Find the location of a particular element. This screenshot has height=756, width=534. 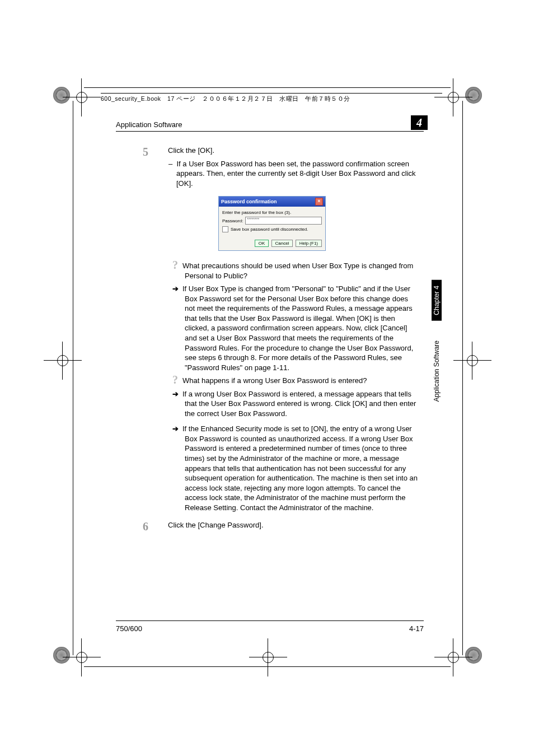

print-header: 600_security_E.book 17 ページ ２００６年１２月２７日 水… is located at coordinates (226, 99).